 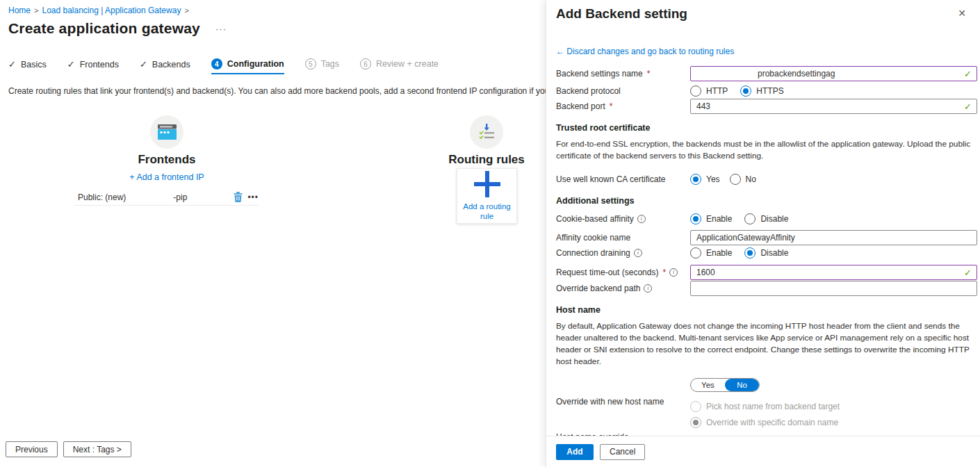 I want to click on connection-draining-label: Connection draining, so click(x=594, y=253).